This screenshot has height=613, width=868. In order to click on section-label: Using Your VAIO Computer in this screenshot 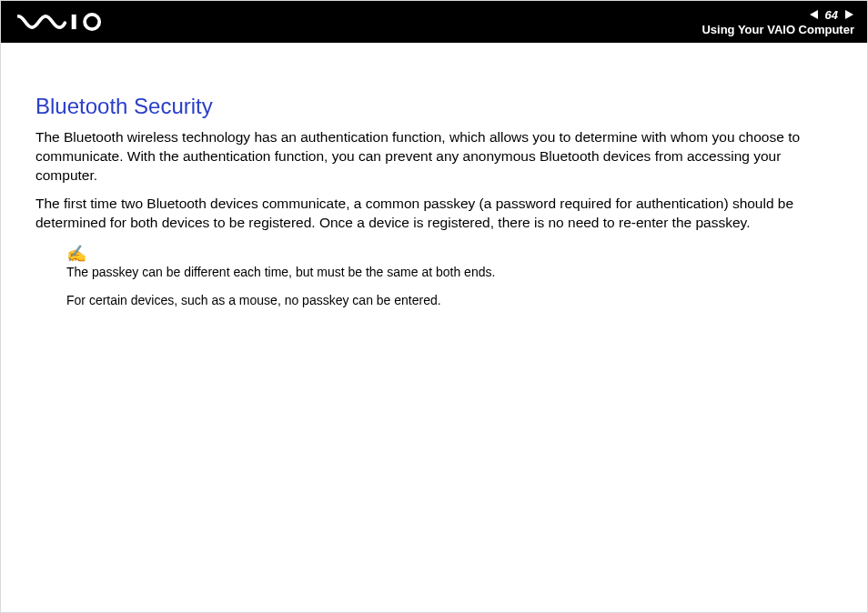, I will do `click(778, 29)`.